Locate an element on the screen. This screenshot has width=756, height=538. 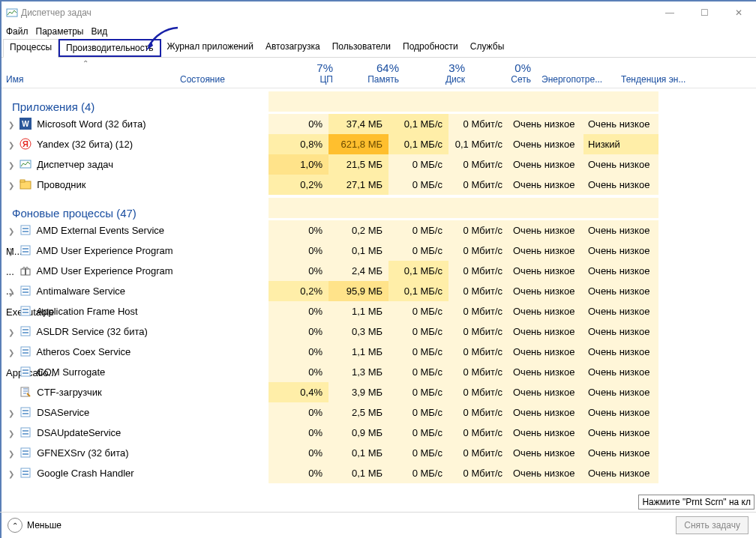
col-header-trend: Тенденция эн... is located at coordinates (656, 81).